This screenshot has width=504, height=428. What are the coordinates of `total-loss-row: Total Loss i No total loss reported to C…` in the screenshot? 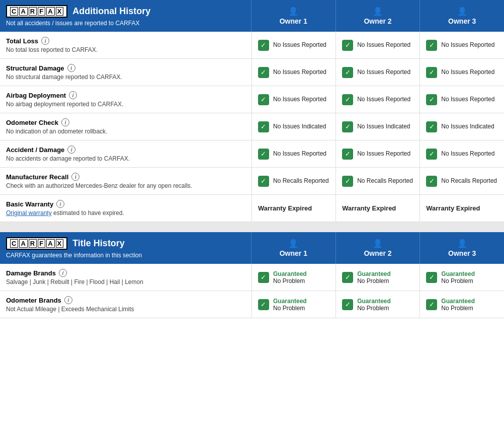 It's located at (252, 45).